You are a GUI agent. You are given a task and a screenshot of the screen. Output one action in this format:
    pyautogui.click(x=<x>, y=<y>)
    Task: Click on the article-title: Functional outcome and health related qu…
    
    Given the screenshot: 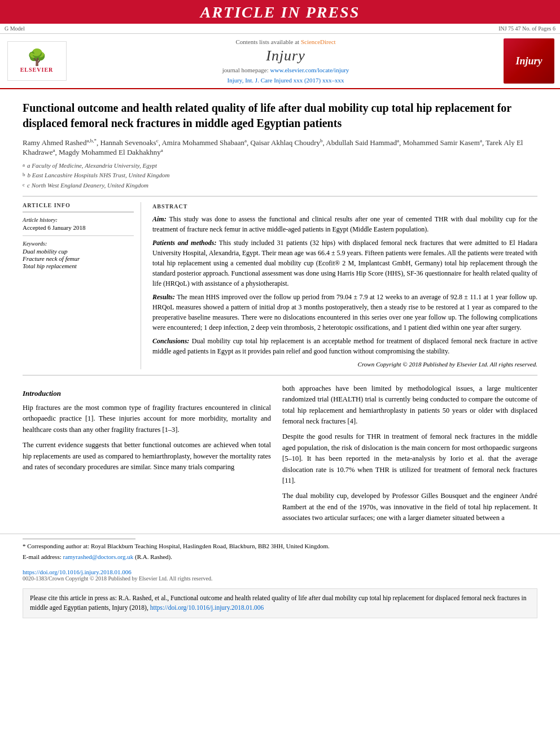 What is the action you would take?
    pyautogui.click(x=280, y=116)
    